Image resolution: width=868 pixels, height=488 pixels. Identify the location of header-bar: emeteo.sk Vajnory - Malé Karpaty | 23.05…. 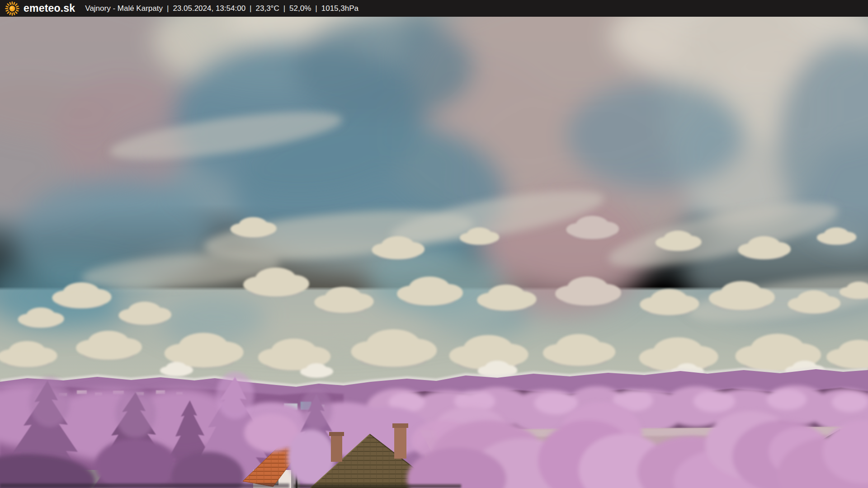
(434, 8).